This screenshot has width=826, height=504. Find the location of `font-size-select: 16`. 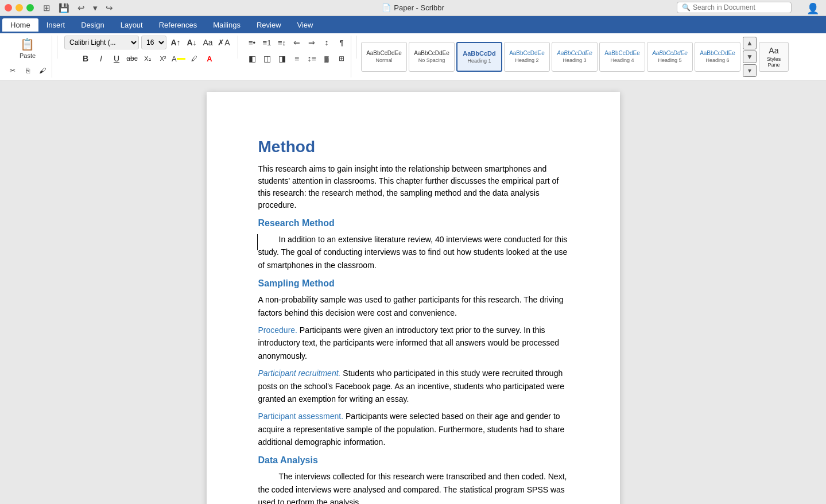

font-size-select: 16 is located at coordinates (154, 42).